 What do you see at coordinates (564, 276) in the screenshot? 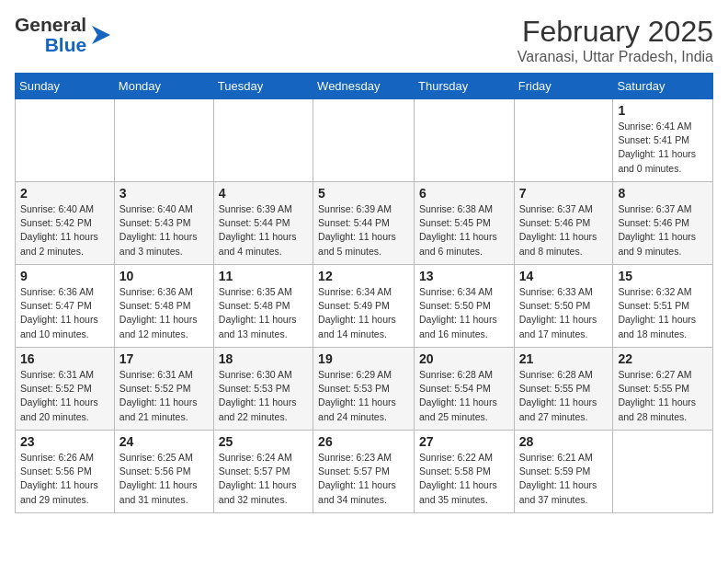
I see `day-number: 14` at bounding box center [564, 276].